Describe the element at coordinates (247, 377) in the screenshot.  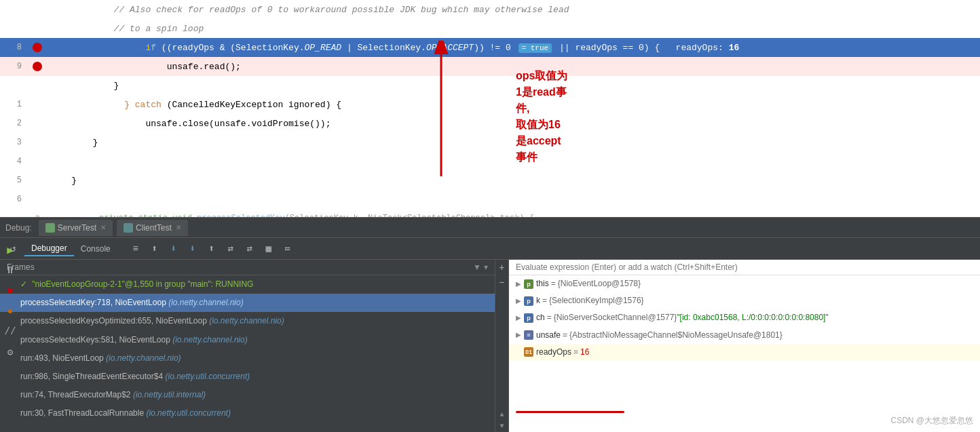
I see `frame-item: run:986, SingleThreadEventExecutor$4 (io…` at that location.